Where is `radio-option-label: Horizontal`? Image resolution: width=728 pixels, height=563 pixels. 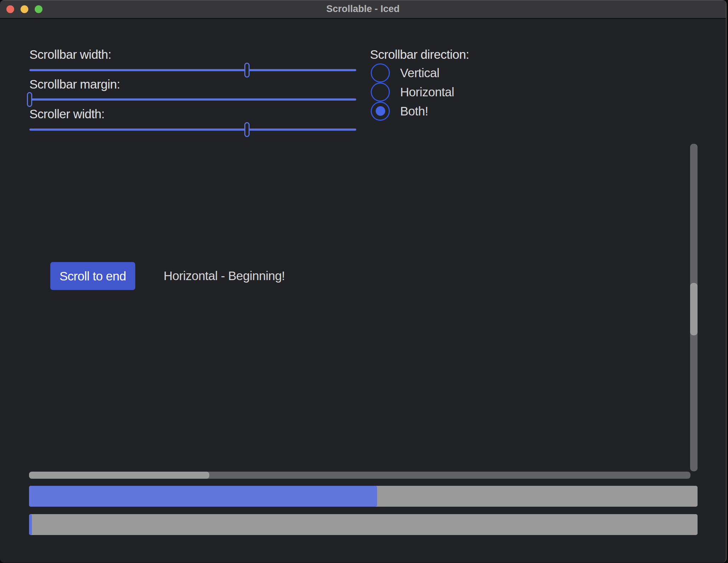
radio-option-label: Horizontal is located at coordinates (427, 92).